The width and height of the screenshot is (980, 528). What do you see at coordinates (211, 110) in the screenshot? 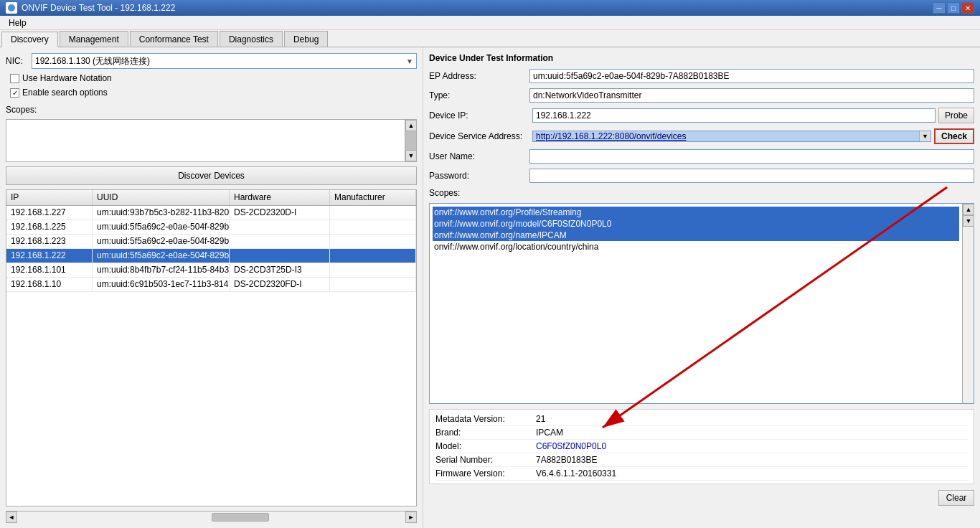
I see `scopes-label-left: Scopes:` at bounding box center [211, 110].